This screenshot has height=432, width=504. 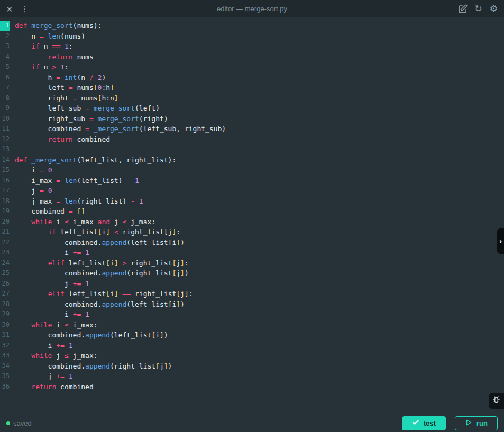 I want to click on code-line: 10 right_sub = merge_sort(right), so click(x=252, y=119).